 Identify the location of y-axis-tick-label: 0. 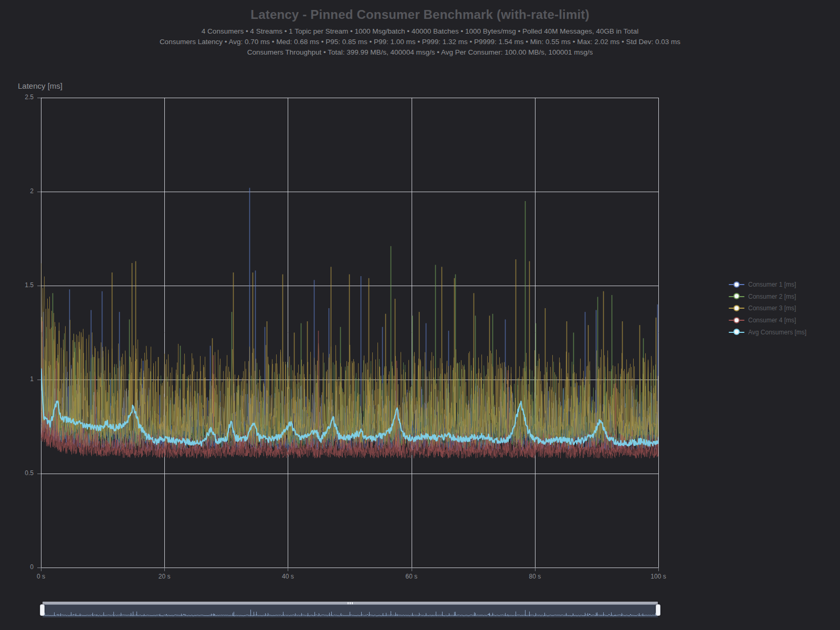
(22, 567).